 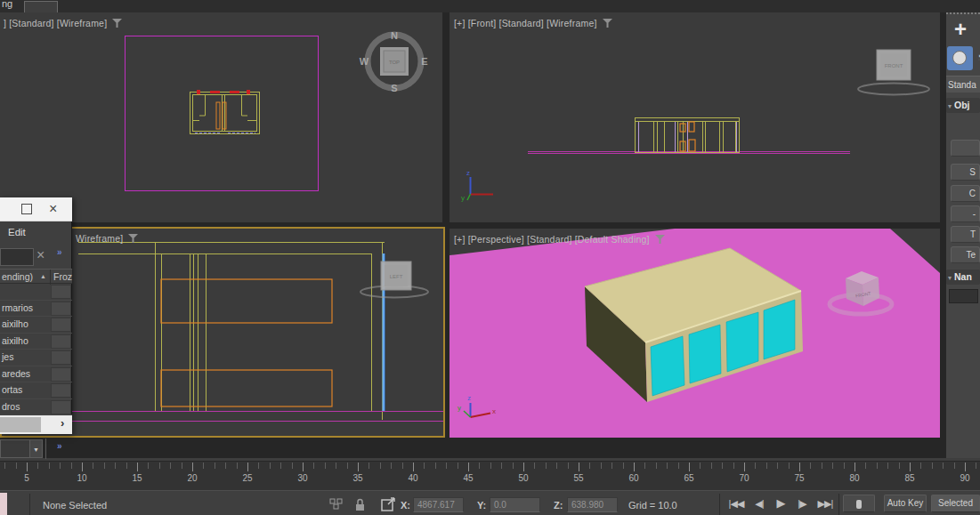 What do you see at coordinates (27, 209) in the screenshot?
I see `maximize-icon` at bounding box center [27, 209].